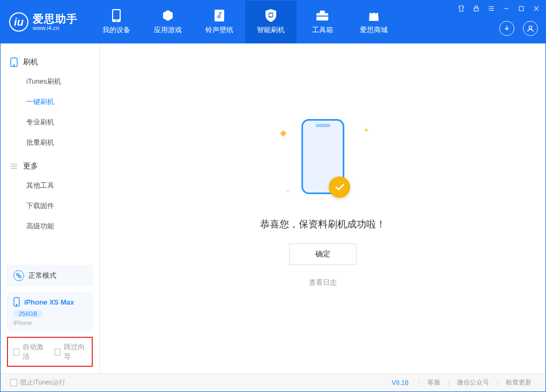  I want to click on device-type: iPhone, so click(50, 323).